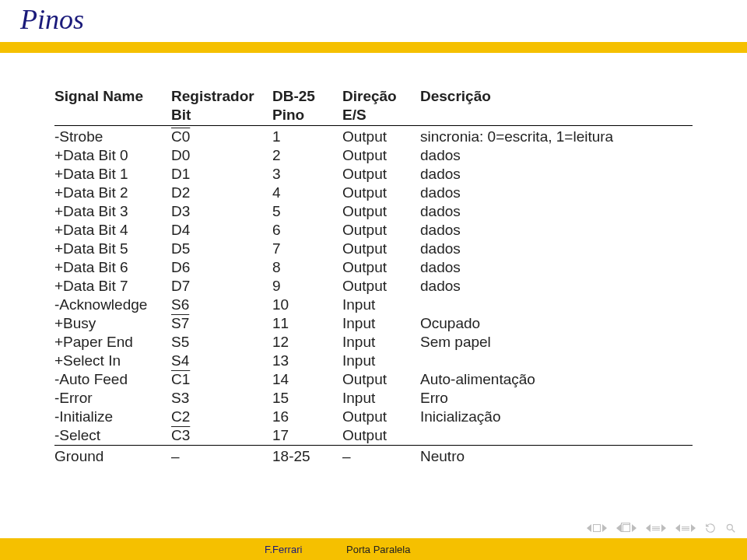 This screenshot has height=560, width=747. I want to click on cell-signal: +Data Bit 2, so click(113, 193).